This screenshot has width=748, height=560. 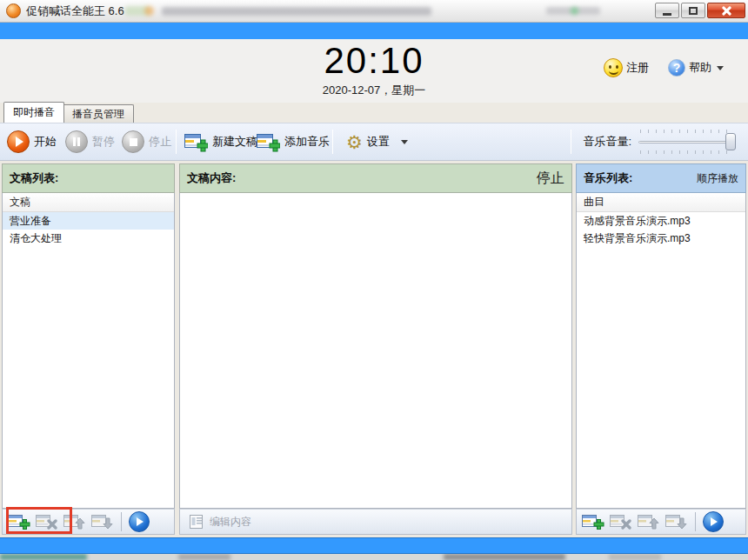 What do you see at coordinates (374, 11) in the screenshot?
I see `titlebar: 促销喊话全能王 6.6` at bounding box center [374, 11].